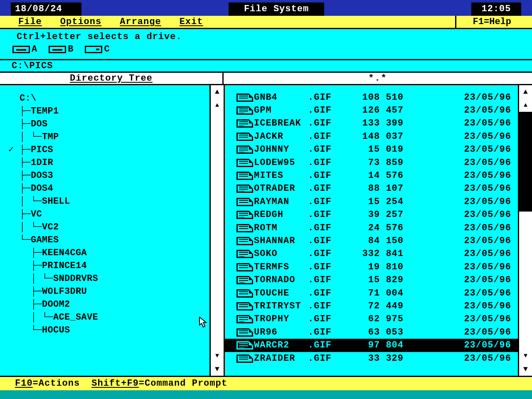 This screenshot has width=532, height=399. Describe the element at coordinates (372, 345) in the screenshot. I see `file-row: WARCR2.GIF97 80423/05/96` at that location.